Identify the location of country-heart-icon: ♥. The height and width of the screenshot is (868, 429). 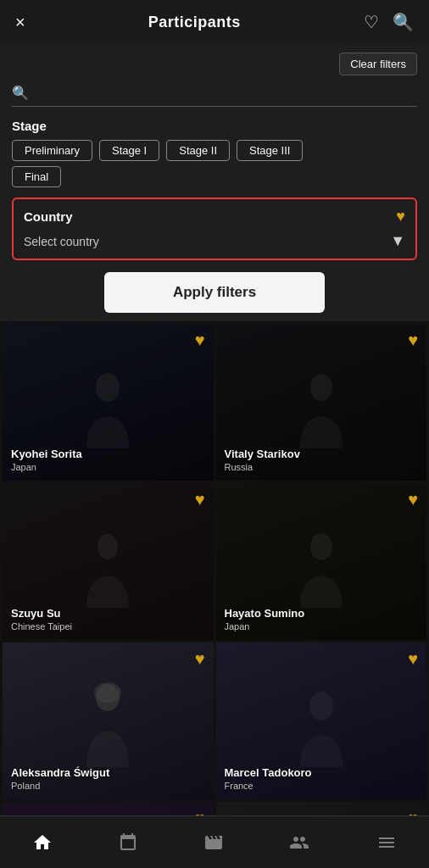
(400, 217).